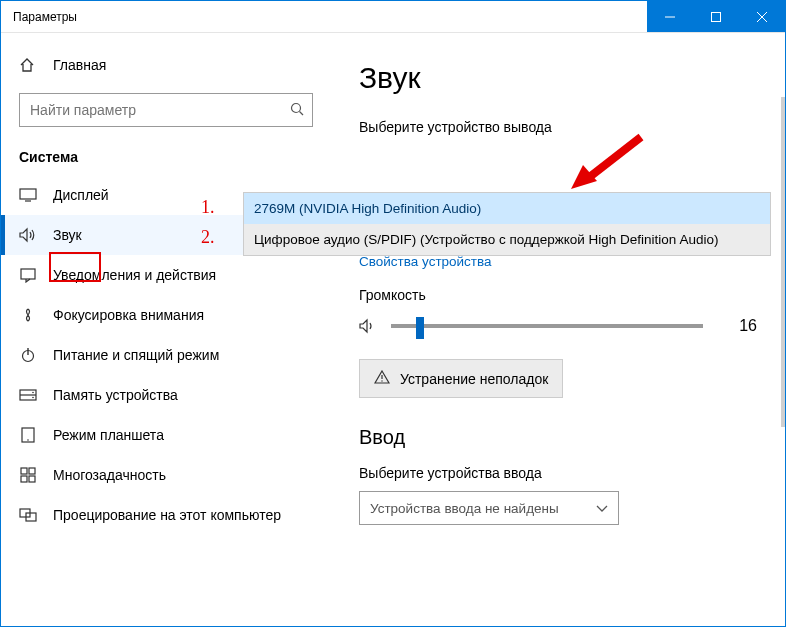 The width and height of the screenshot is (786, 627). Describe the element at coordinates (558, 326) in the screenshot. I see `volume-row: 16` at that location.